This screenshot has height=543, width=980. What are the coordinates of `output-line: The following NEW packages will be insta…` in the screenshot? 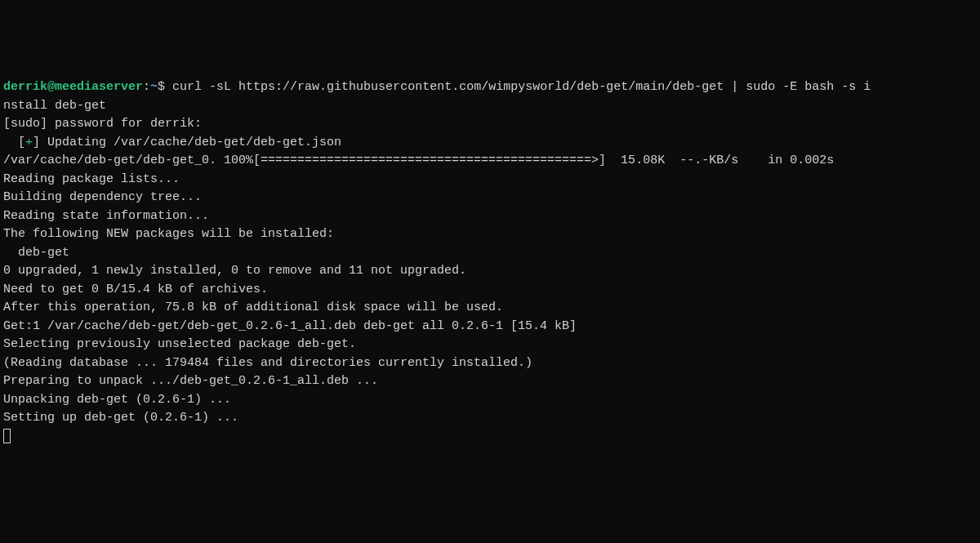 It's located at (490, 235).